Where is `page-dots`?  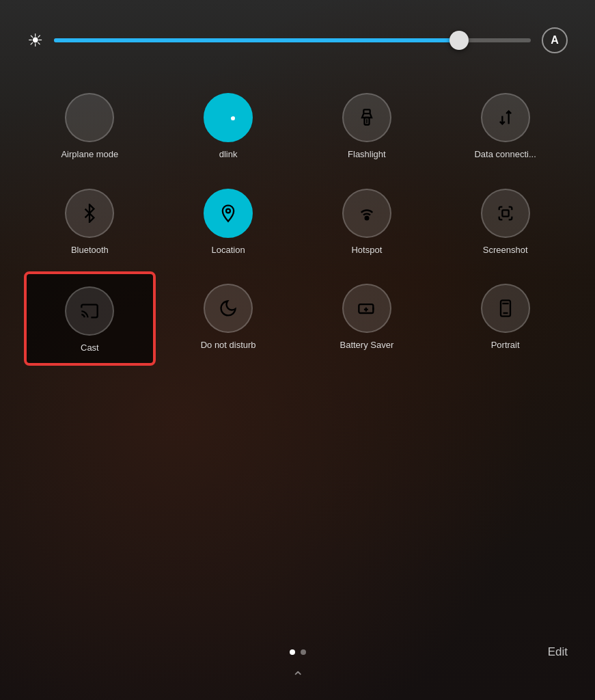
page-dots is located at coordinates (298, 652).